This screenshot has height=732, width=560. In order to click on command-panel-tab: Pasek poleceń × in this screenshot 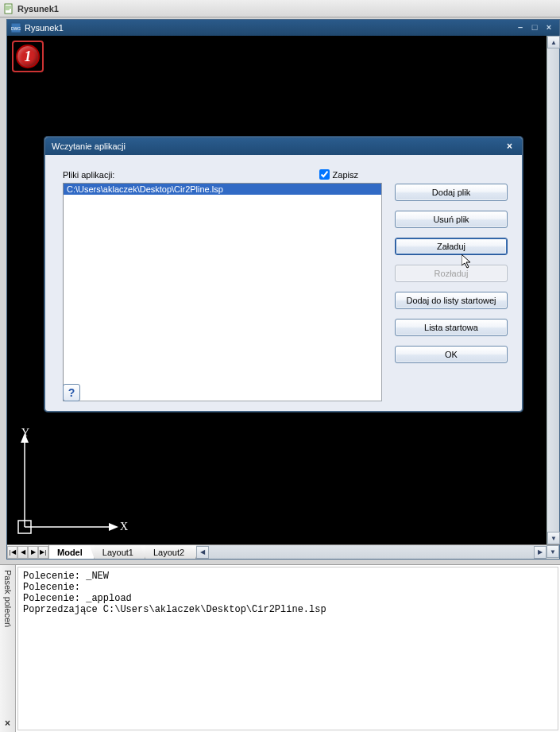, I will do `click(8, 649)`.